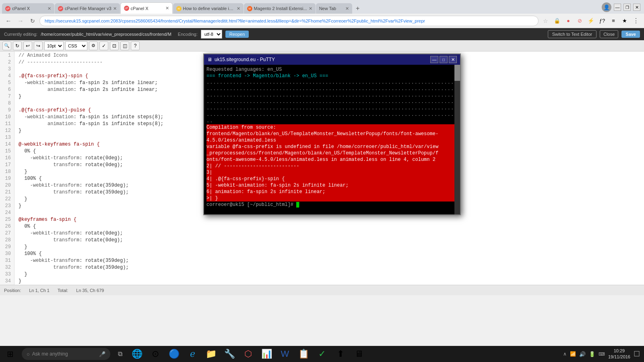 This screenshot has height=362, width=644. What do you see at coordinates (602, 354) in the screenshot?
I see `tray-keyboard-icon: ⌨` at bounding box center [602, 354].